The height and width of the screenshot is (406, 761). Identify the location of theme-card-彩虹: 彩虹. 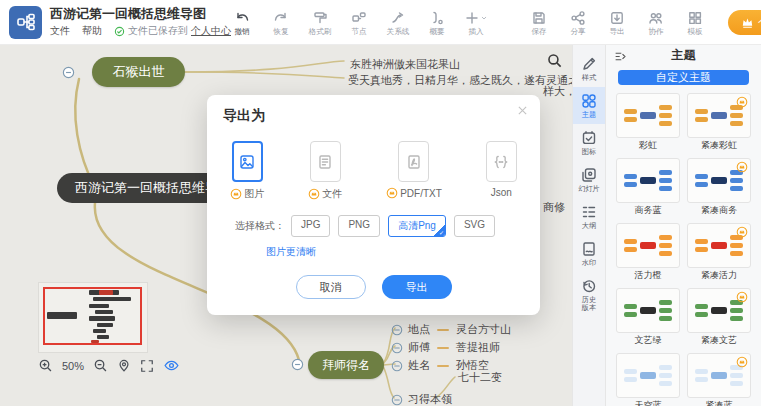
(648, 122).